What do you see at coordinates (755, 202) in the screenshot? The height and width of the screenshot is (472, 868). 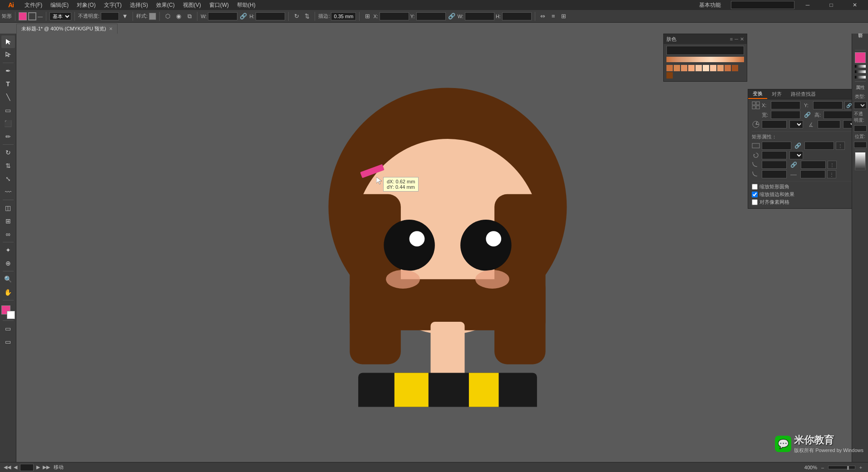 I see `align-pixel-checkbox` at bounding box center [755, 202].